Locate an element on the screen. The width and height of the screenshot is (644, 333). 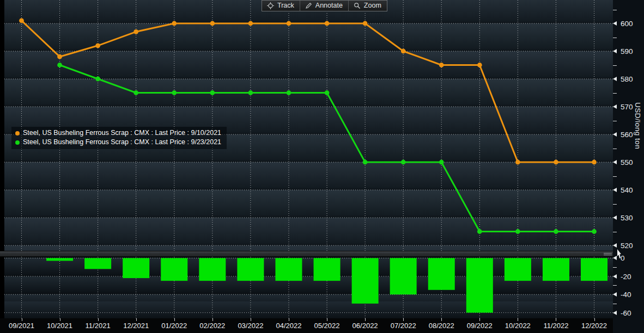
x-axis-label: 09/2022 is located at coordinates (479, 325).